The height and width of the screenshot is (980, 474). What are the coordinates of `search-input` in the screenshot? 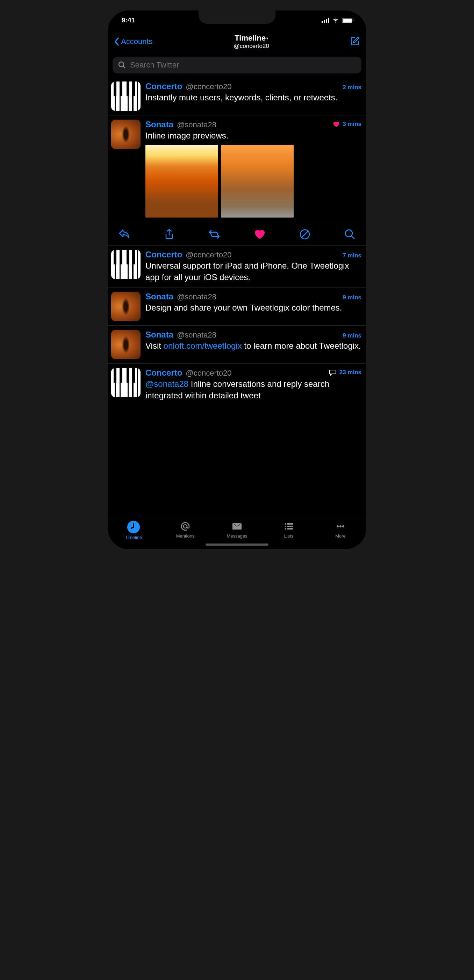 It's located at (243, 65).